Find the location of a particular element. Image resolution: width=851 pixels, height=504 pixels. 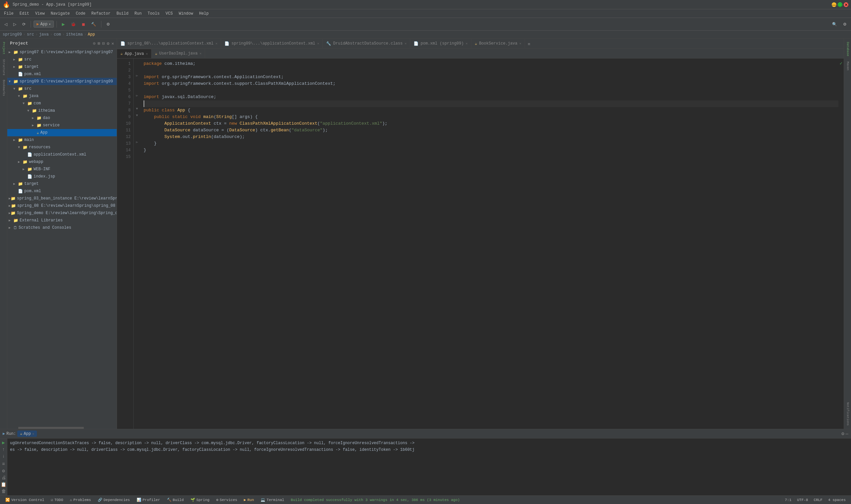

menu-build: Build is located at coordinates (122, 14).